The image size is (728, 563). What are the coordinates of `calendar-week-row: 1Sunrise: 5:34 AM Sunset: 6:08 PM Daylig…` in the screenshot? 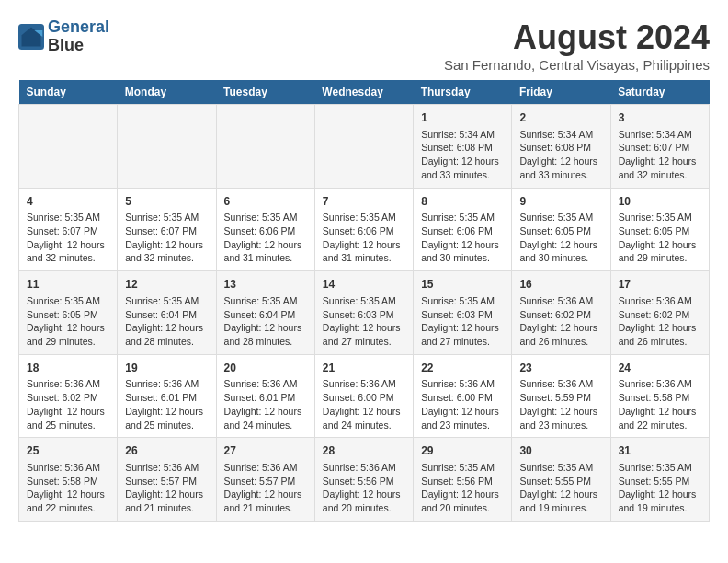 It's located at (364, 147).